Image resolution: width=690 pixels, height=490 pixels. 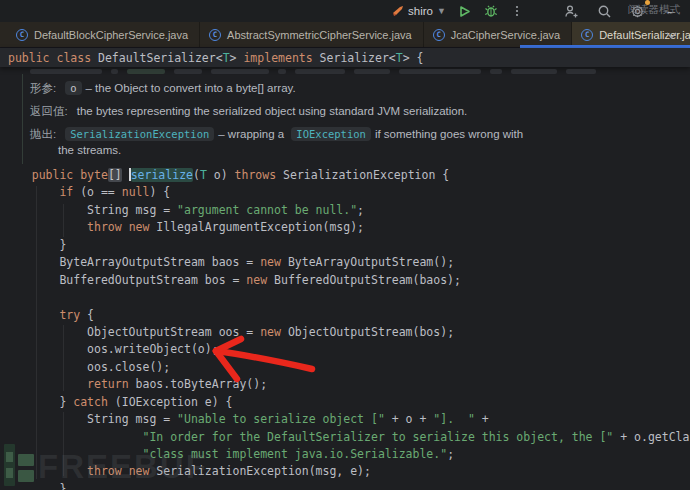 What do you see at coordinates (90, 150) in the screenshot?
I see `doc-throws-text-3: the streams.` at bounding box center [90, 150].